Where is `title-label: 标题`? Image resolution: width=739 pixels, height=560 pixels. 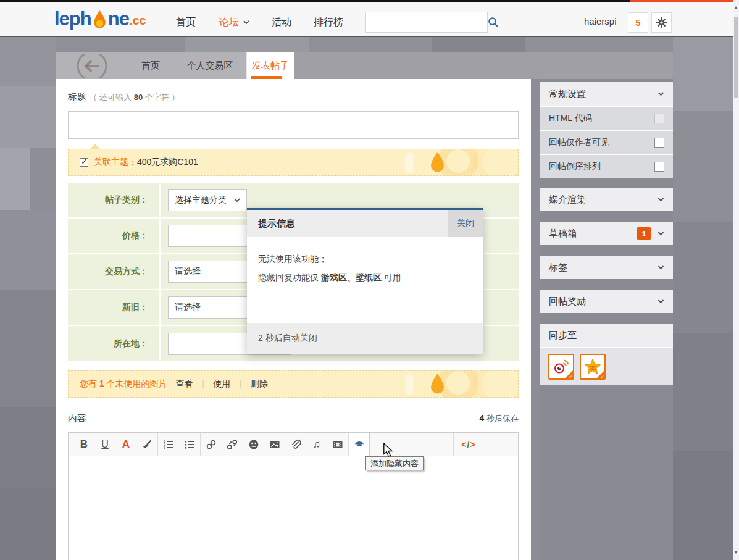 title-label: 标题 is located at coordinates (77, 96).